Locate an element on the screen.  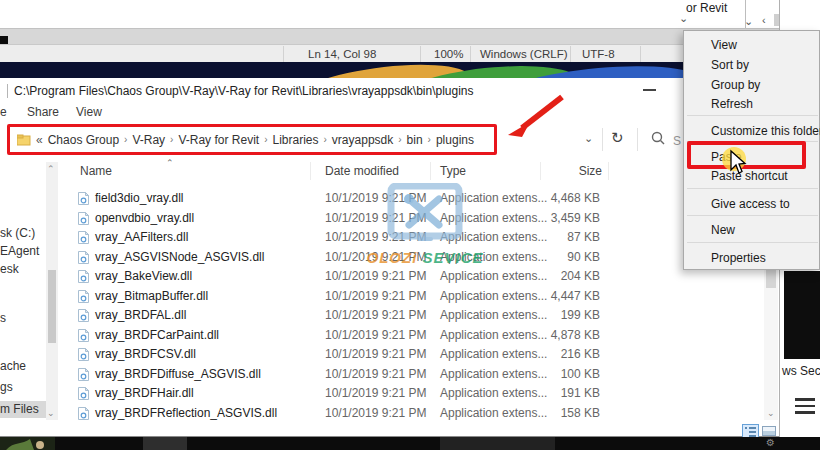
menu-item-properties: Properties is located at coordinates (738, 258).